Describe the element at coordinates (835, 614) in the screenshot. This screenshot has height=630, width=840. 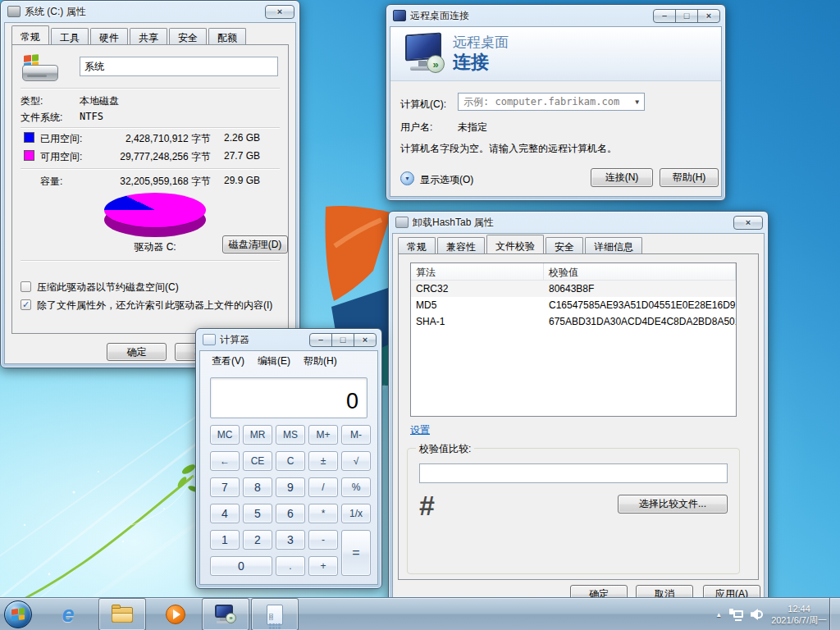
I see `show-desktop-button` at that location.